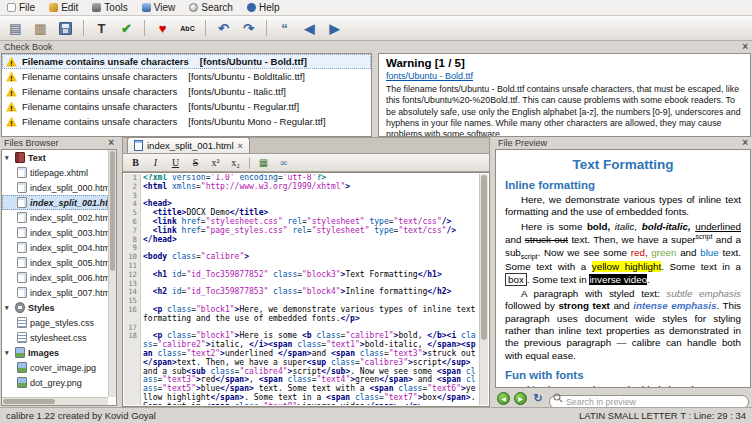 This screenshot has height=423, width=752. I want to click on back-button: ◀, so click(504, 398).